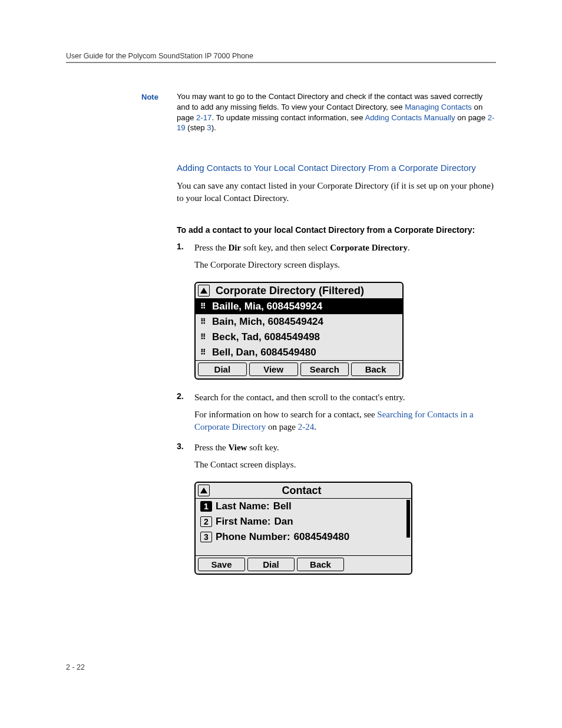  What do you see at coordinates (267, 322) in the screenshot?
I see `lcd1-row-2-text: Bain, Mich, 6084549424` at bounding box center [267, 322].